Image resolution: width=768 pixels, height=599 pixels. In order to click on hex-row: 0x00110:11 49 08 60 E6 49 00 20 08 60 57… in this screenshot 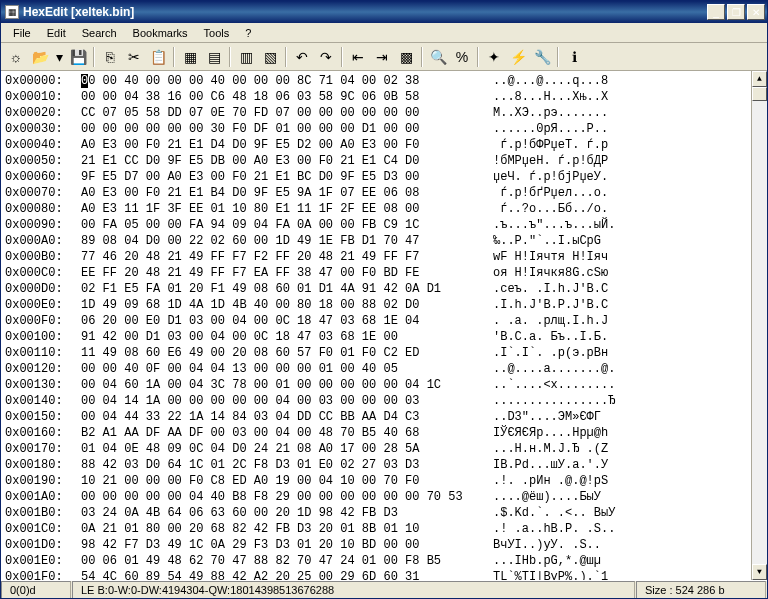, I will do `click(376, 353)`.